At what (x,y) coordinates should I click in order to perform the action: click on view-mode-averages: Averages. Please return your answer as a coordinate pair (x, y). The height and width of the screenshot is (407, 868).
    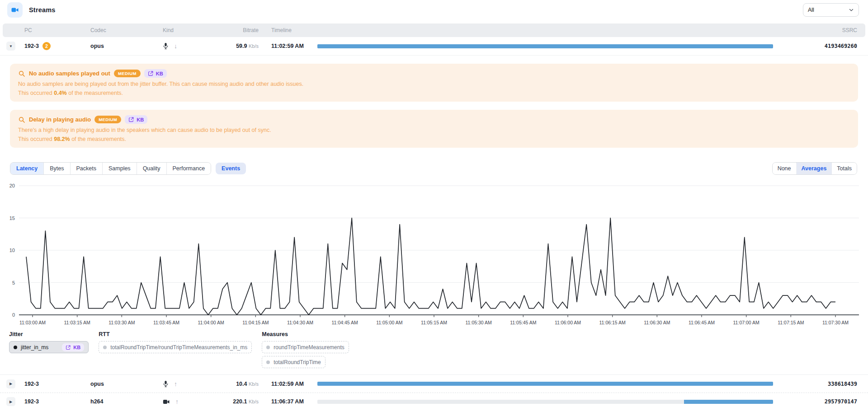
    Looking at the image, I should click on (815, 168).